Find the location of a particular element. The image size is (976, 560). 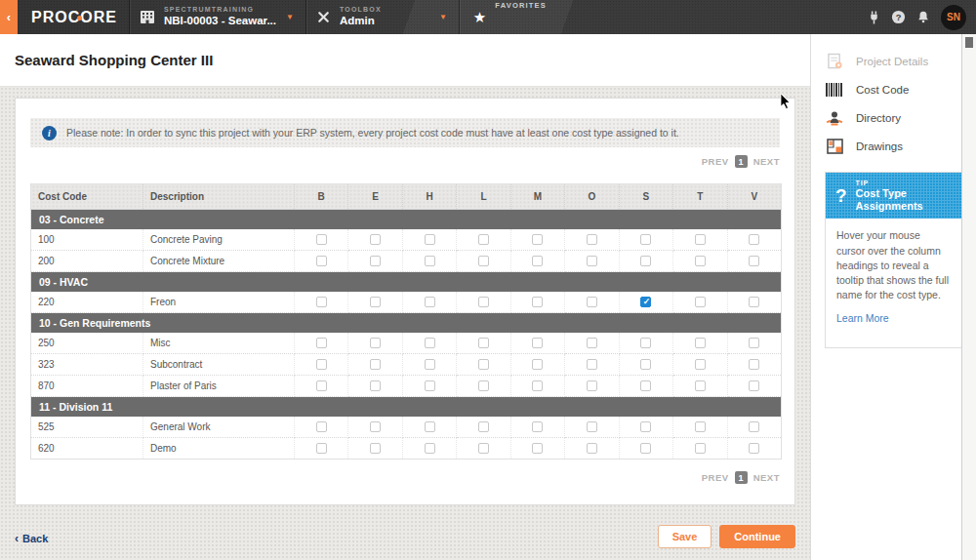

user-avatar: SN is located at coordinates (954, 18).